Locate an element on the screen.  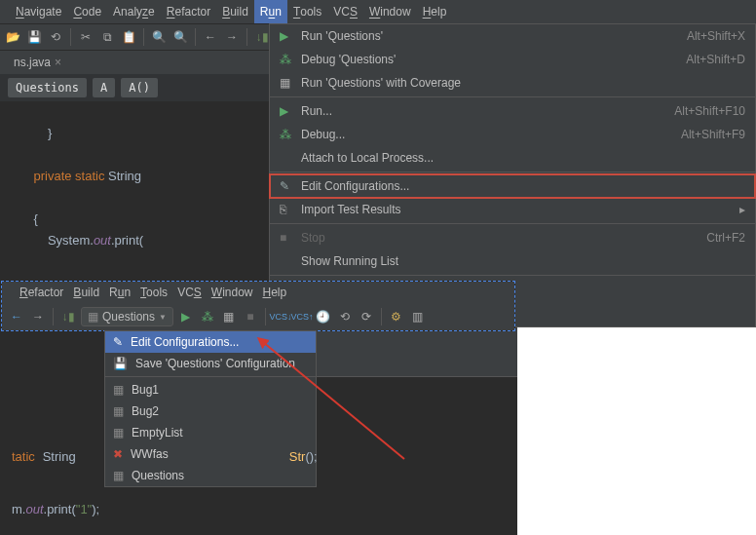
coverage-icon: ▦ is located at coordinates (288, 83).